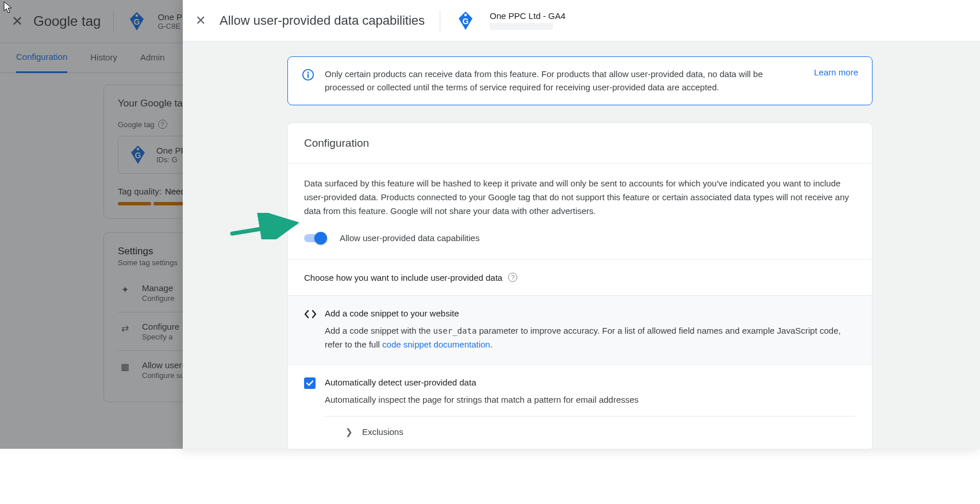 The image size is (980, 504). Describe the element at coordinates (125, 328) in the screenshot. I see `arrows-icon: ⇄` at that location.